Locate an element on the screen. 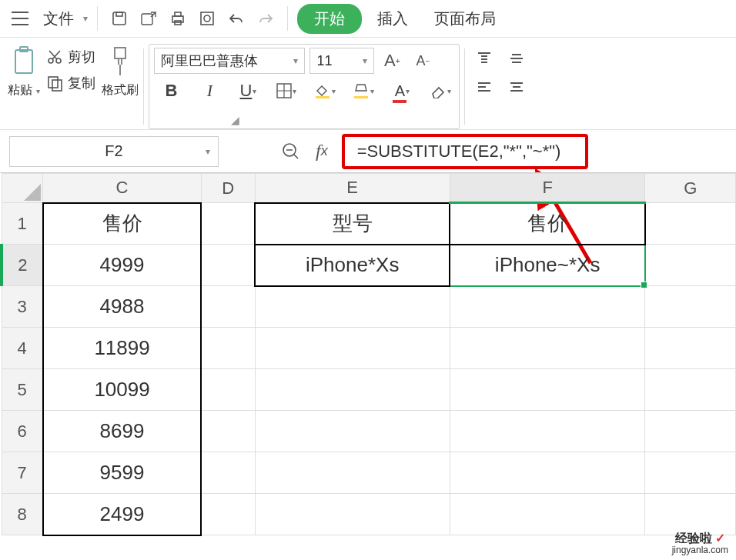  align-left-button is located at coordinates (484, 88).